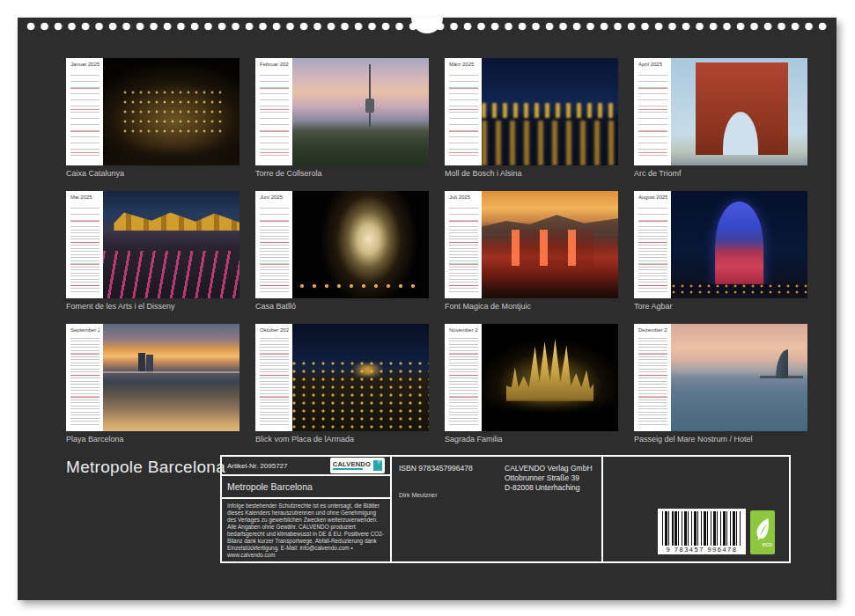 This screenshot has height=616, width=855. Describe the element at coordinates (720, 252) in the screenshot. I see `month-tile-august: August 2025 Tore Agbar` at that location.